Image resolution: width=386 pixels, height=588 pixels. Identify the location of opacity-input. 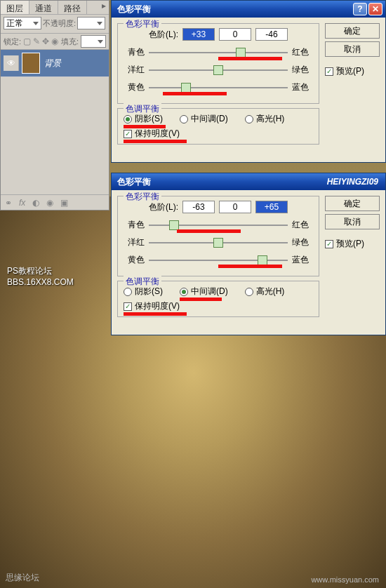
(91, 23).